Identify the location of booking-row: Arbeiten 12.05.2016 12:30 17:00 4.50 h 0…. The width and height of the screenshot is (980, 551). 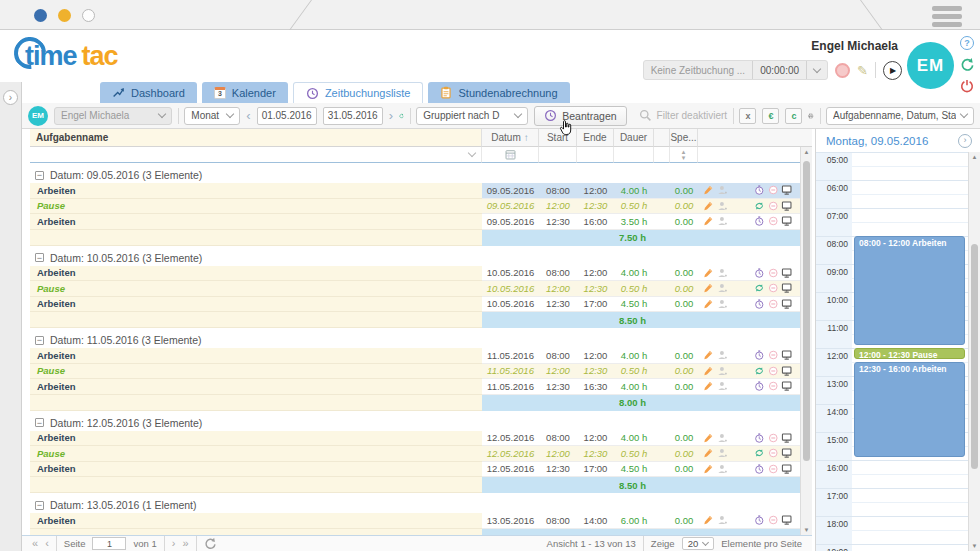
(421, 470).